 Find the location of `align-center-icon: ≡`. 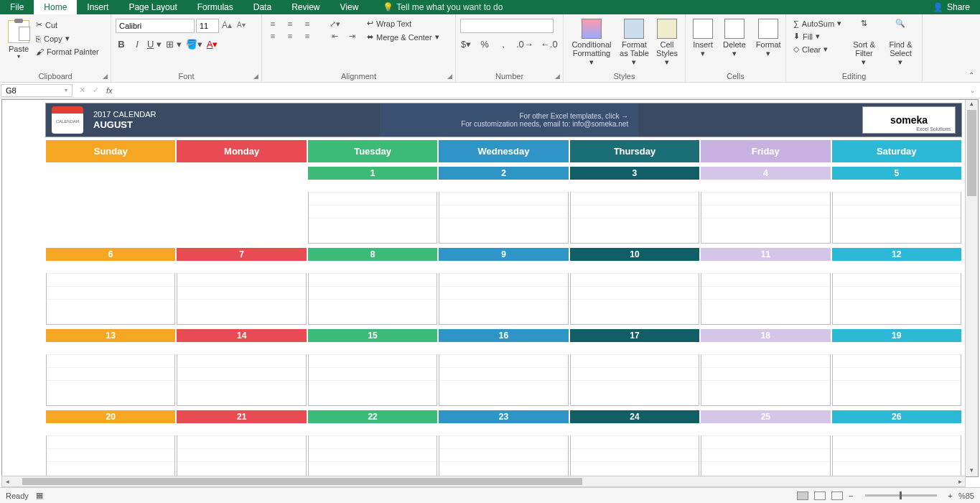

align-center-icon: ≡ is located at coordinates (290, 37).